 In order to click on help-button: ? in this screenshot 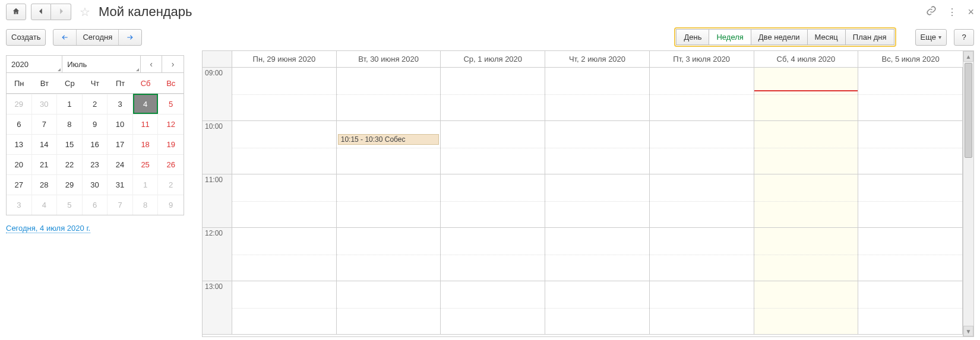, I will do `click(964, 37)`.